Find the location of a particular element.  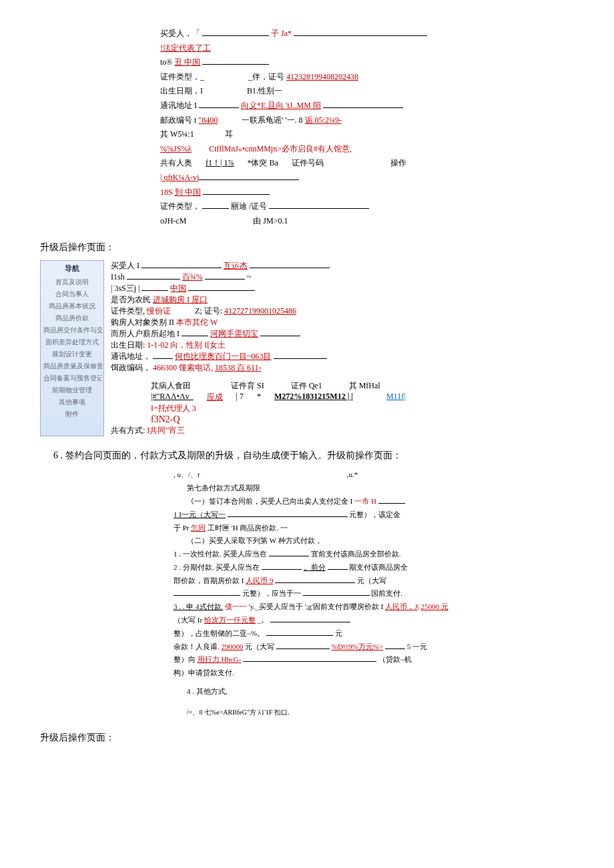

nav-item: 规划设计变更 is located at coordinates (72, 354).